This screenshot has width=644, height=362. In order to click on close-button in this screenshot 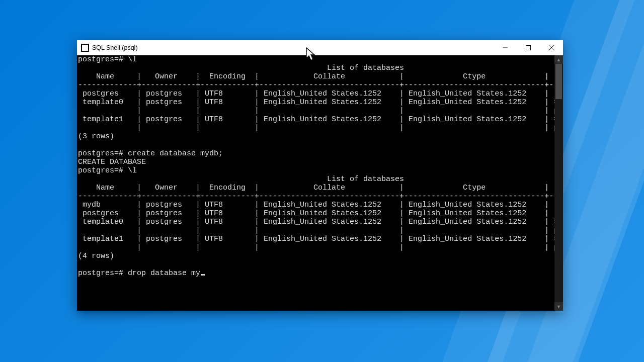, I will do `click(551, 48)`.